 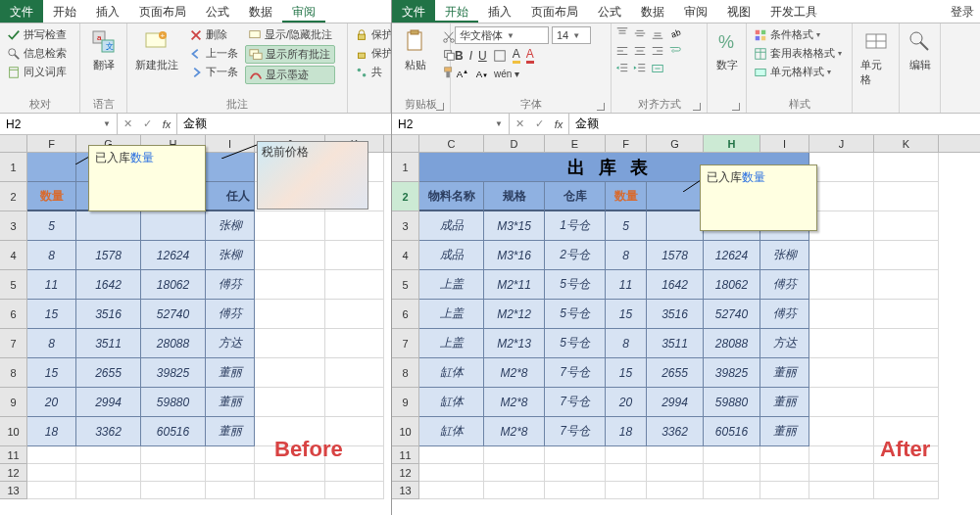 What do you see at coordinates (842, 143) in the screenshot?
I see `col-J: J` at bounding box center [842, 143].